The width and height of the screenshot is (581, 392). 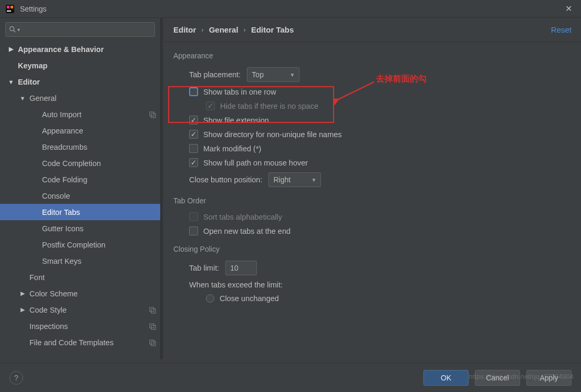 I want to click on tree-item-label: File and Code Templates, so click(x=89, y=343).